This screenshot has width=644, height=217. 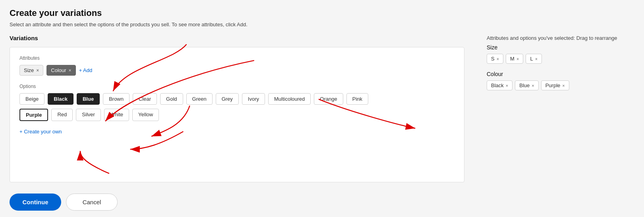 What do you see at coordinates (58, 70) in the screenshot?
I see `attribute-chip-colour-label: Colour` at bounding box center [58, 70].